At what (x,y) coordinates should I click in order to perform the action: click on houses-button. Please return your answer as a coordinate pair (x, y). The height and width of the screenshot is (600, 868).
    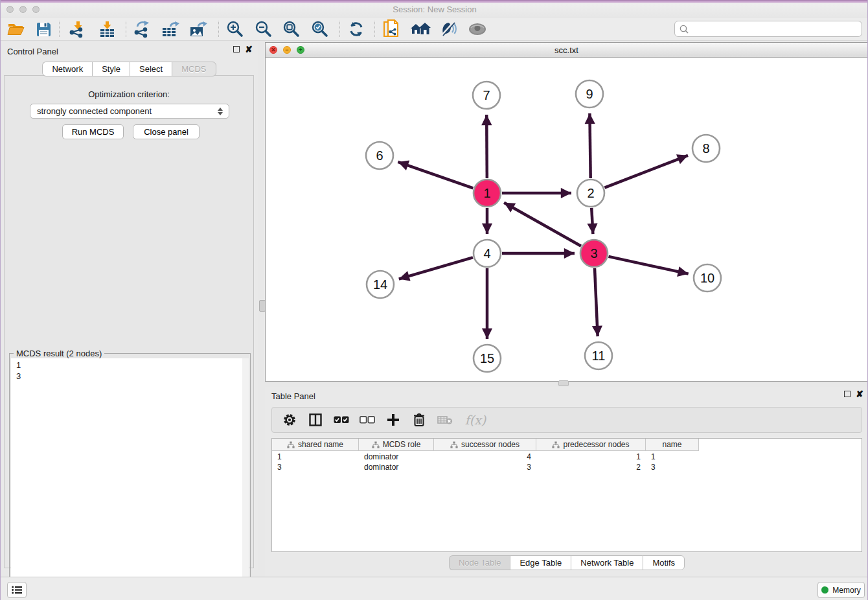
    Looking at the image, I should click on (420, 29).